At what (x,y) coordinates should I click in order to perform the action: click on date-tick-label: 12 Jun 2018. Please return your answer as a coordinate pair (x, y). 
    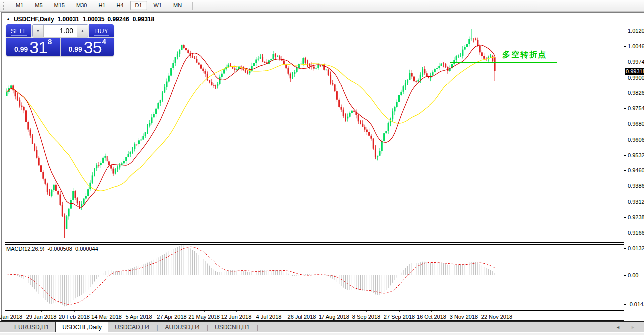
    Looking at the image, I should click on (237, 317).